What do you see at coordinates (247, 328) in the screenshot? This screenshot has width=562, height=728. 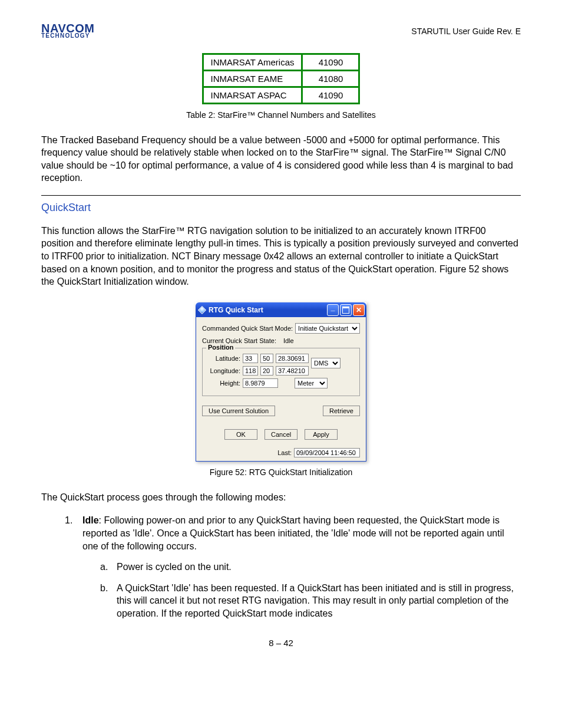 I see `cmd-mode-label: Commanded Quick Start Mode:` at bounding box center [247, 328].